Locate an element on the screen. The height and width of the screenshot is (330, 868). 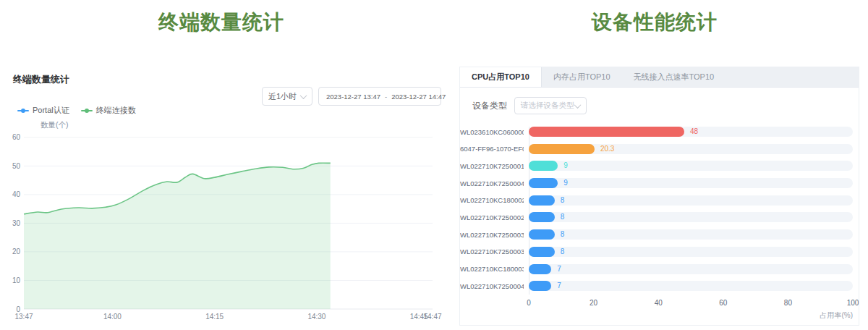
x-axis: 020406080100 is located at coordinates (691, 303).